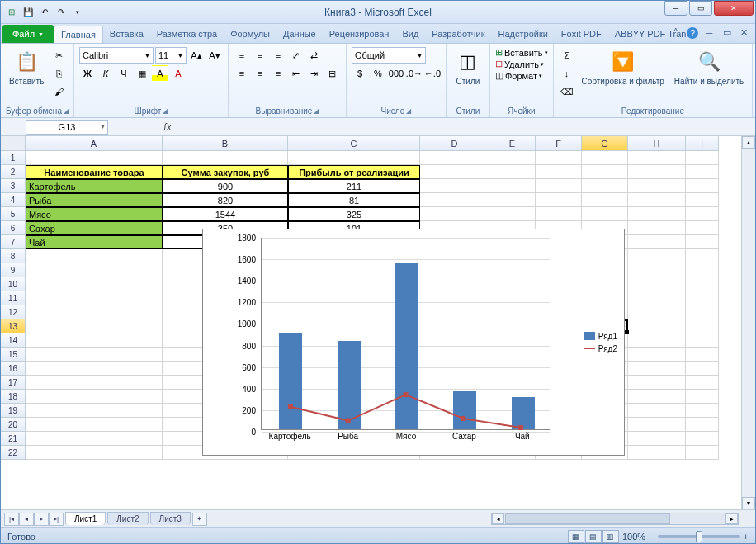 The image size is (756, 544). I want to click on format-painter-icon: 🖌, so click(59, 92).